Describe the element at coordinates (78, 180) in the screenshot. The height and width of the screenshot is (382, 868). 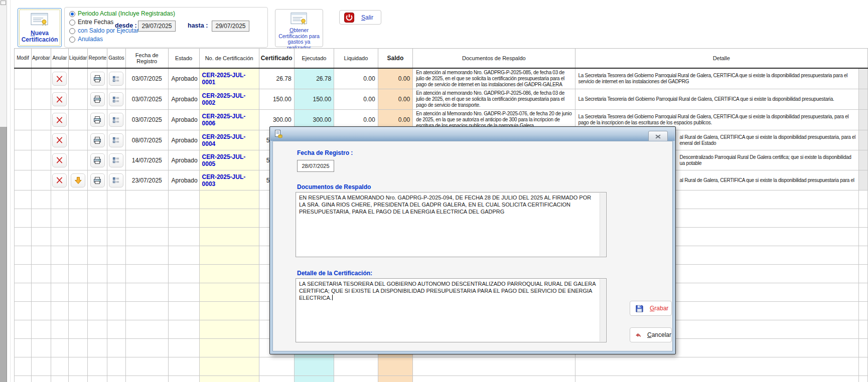
I see `liquidar-button` at that location.